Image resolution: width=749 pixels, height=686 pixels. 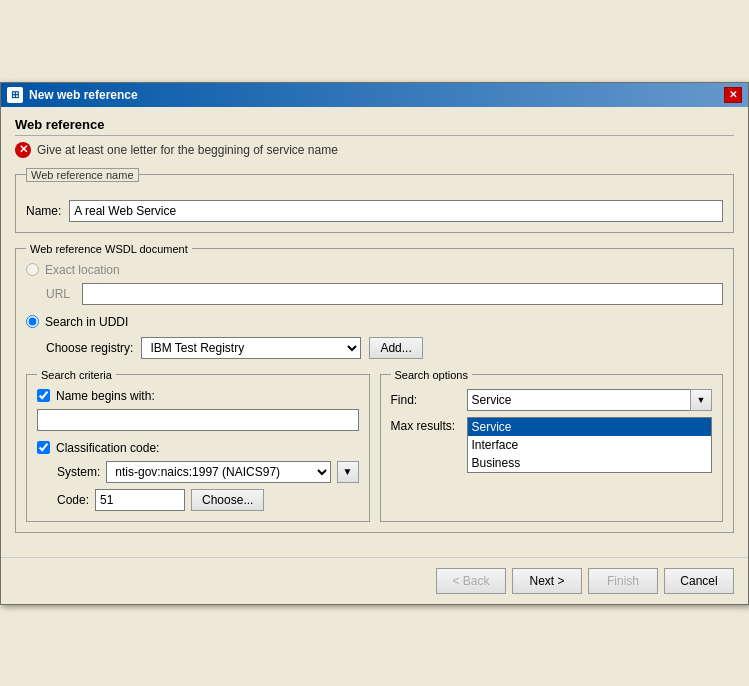 What do you see at coordinates (198, 420) in the screenshot?
I see `name-begins-input` at bounding box center [198, 420].